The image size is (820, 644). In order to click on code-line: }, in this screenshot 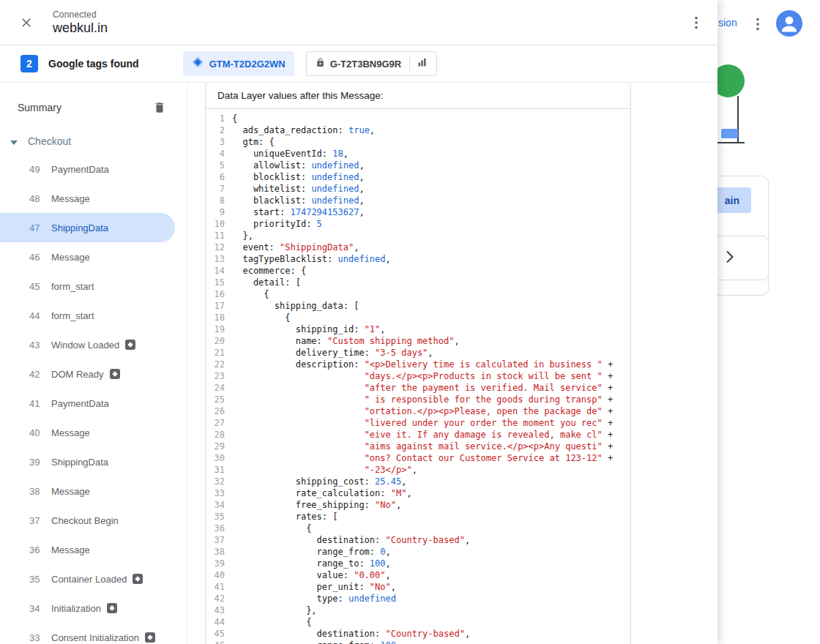, I will do `click(431, 236)`.